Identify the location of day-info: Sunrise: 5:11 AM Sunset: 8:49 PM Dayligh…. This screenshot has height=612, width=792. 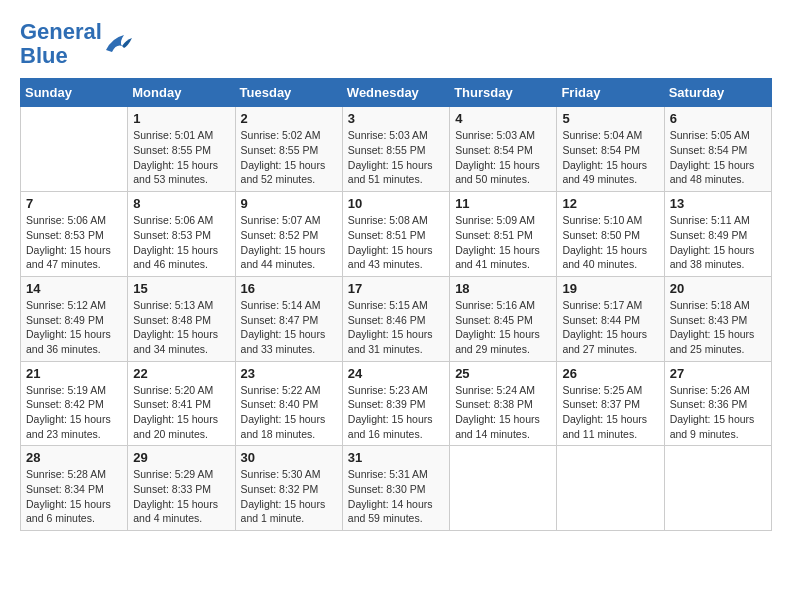
(718, 242).